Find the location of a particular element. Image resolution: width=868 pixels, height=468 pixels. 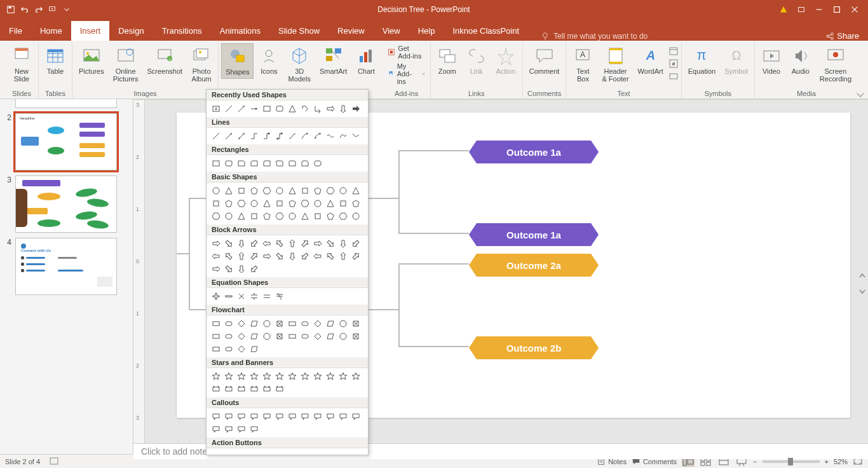

slide-thumbnails-panel: 2 Headline 3 is located at coordinates (67, 277).